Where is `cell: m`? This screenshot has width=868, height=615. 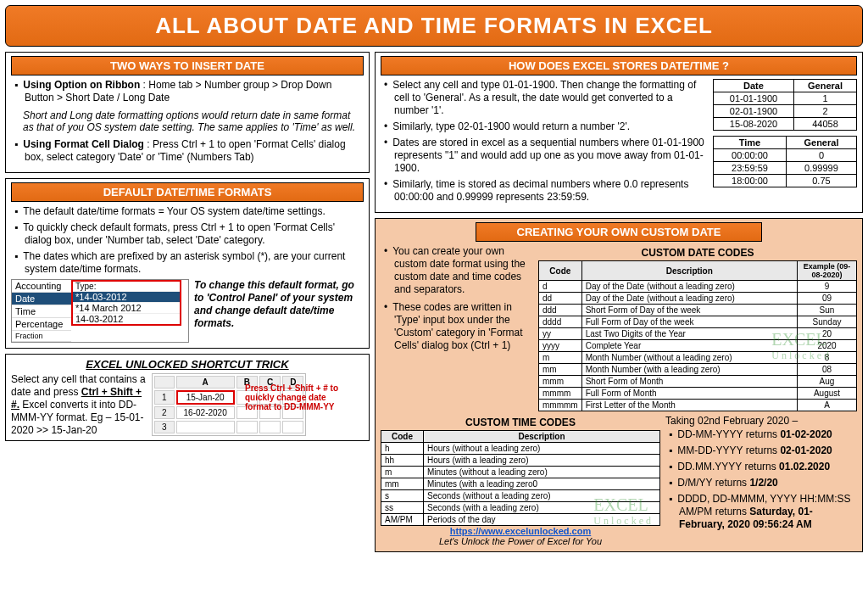
cell: m is located at coordinates (403, 472).